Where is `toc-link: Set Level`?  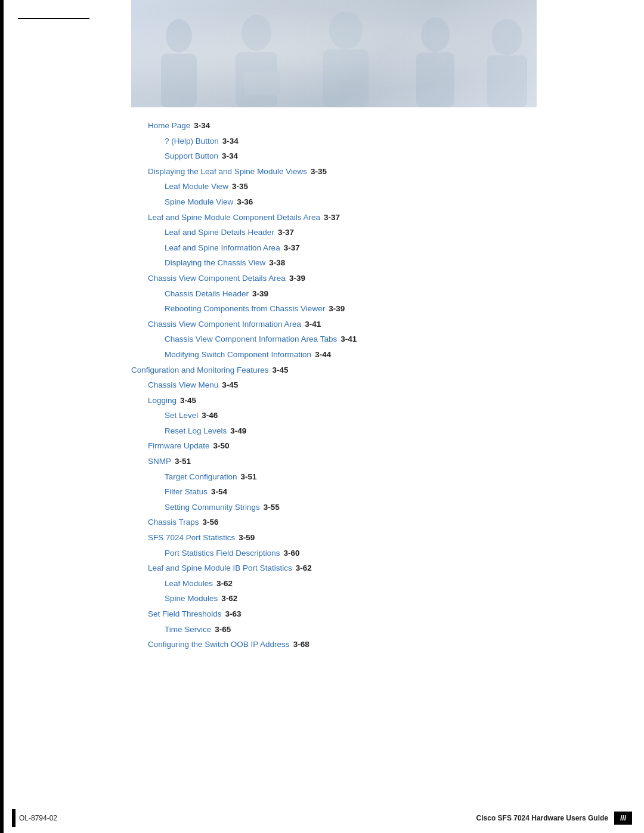
toc-link: Set Level is located at coordinates (181, 416).